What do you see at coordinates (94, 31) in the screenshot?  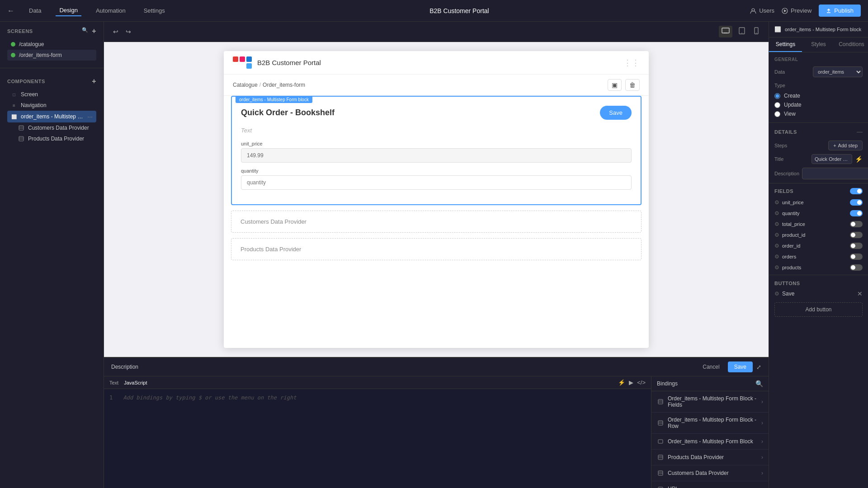 I see `screens-add-button: +` at bounding box center [94, 31].